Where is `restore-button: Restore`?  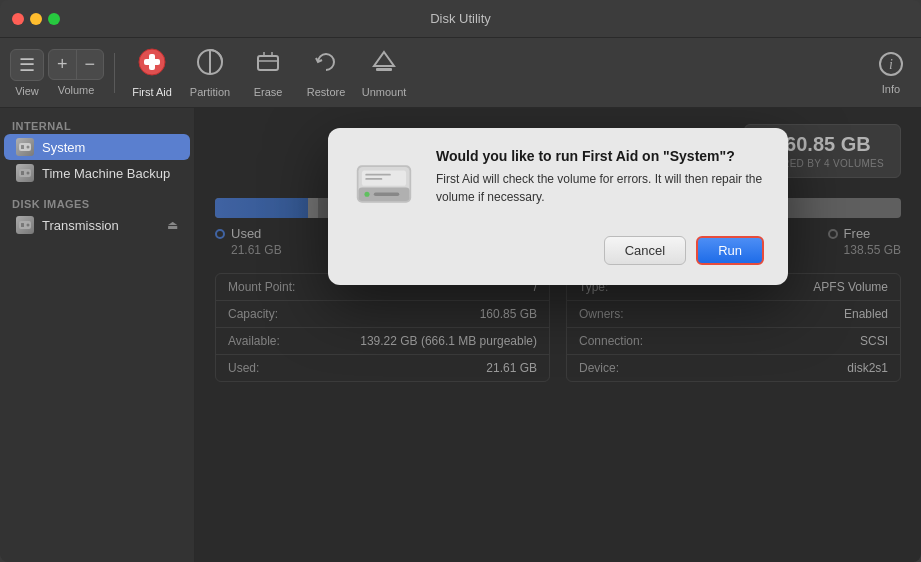
restore-button: Restore is located at coordinates (326, 73).